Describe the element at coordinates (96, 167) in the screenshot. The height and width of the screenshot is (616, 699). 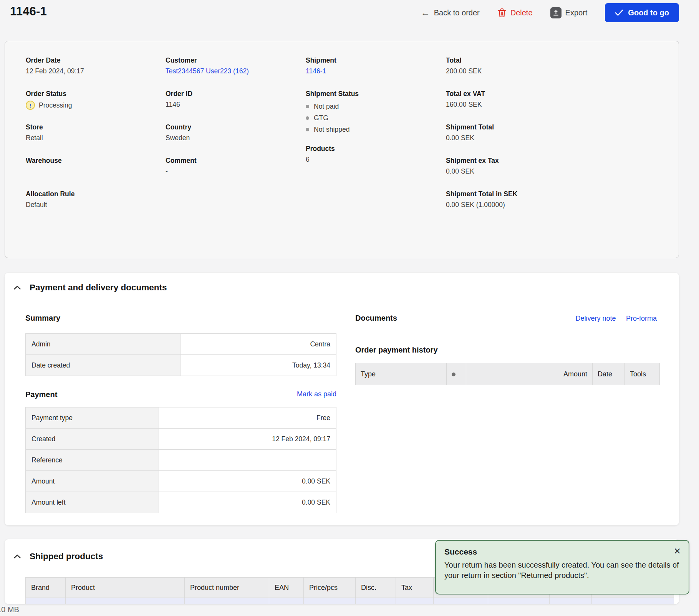
I see `warehouse-field: Warehouse` at that location.